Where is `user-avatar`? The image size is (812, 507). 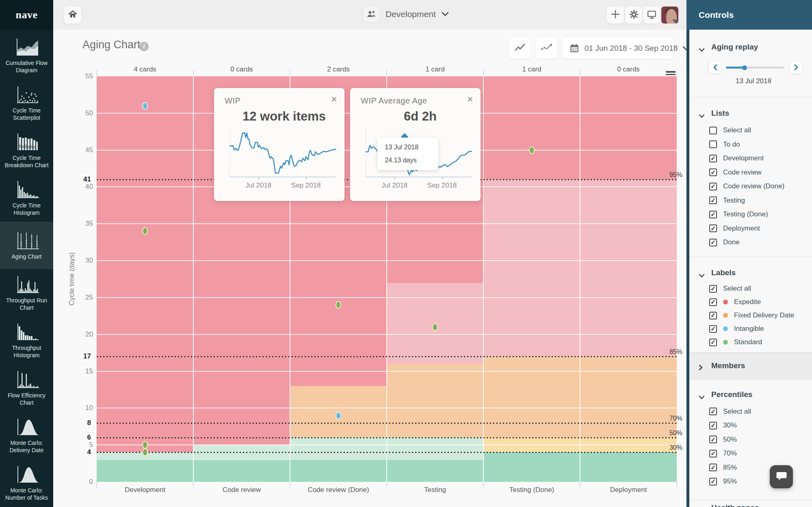
user-avatar is located at coordinates (670, 15).